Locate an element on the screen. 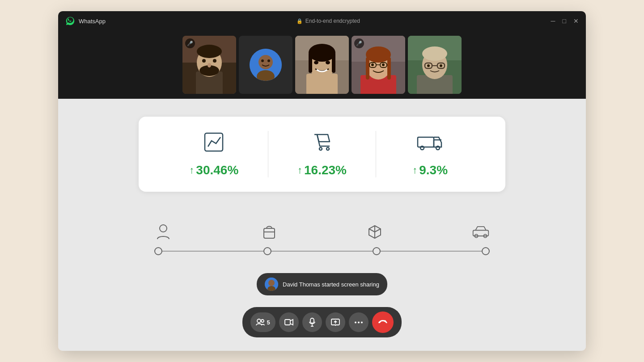  whatsapp-logo-icon is located at coordinates (70, 21).